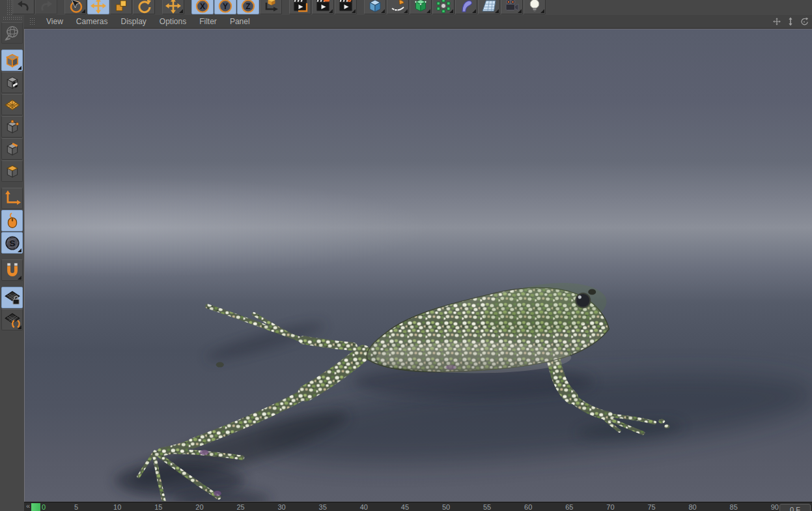 This screenshot has width=812, height=511. Describe the element at coordinates (208, 22) in the screenshot. I see `menu-filter: Filter` at that location.